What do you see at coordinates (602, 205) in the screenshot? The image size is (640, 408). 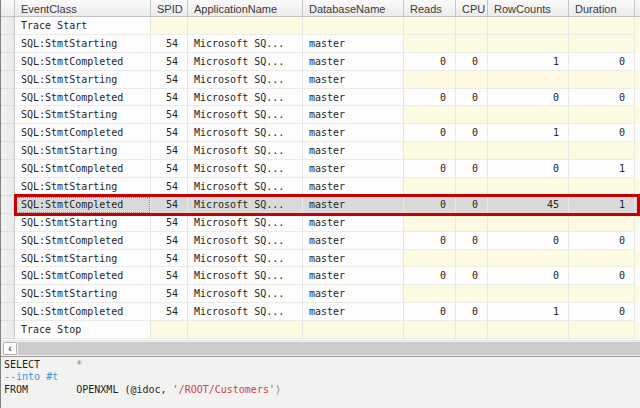 I see `cell-duration: 1` at bounding box center [602, 205].